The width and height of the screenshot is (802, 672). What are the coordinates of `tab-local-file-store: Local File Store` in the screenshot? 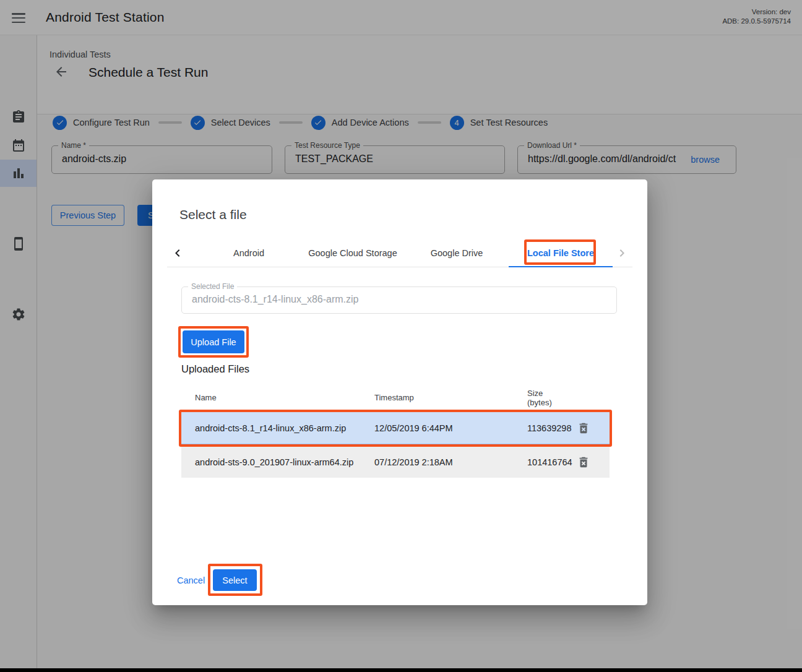 It's located at (561, 252).